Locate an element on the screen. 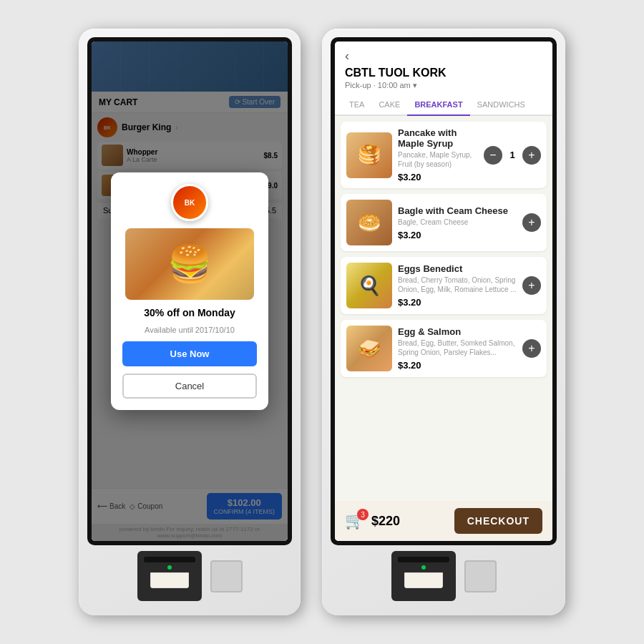 Image resolution: width=644 pixels, height=644 pixels. store-name: CBTL TUOL KORK is located at coordinates (444, 73).